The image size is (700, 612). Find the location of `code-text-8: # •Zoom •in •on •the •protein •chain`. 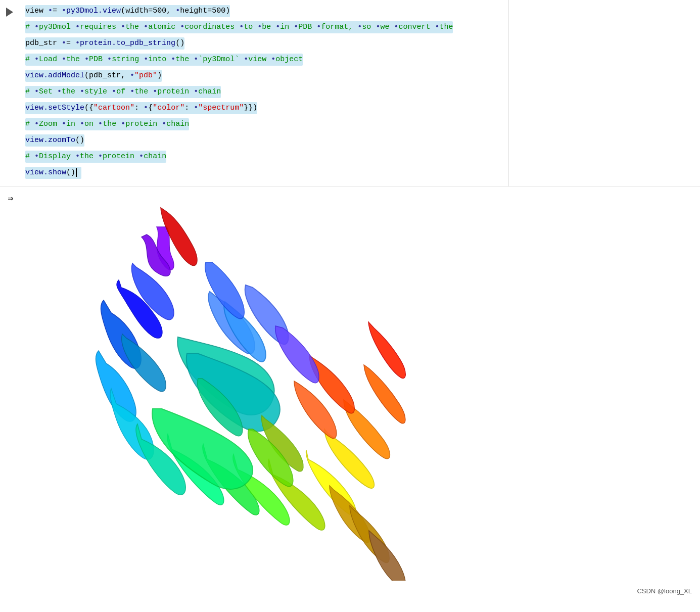

code-text-8: # •Zoom •in •on •the •protein •chain is located at coordinates (107, 124).